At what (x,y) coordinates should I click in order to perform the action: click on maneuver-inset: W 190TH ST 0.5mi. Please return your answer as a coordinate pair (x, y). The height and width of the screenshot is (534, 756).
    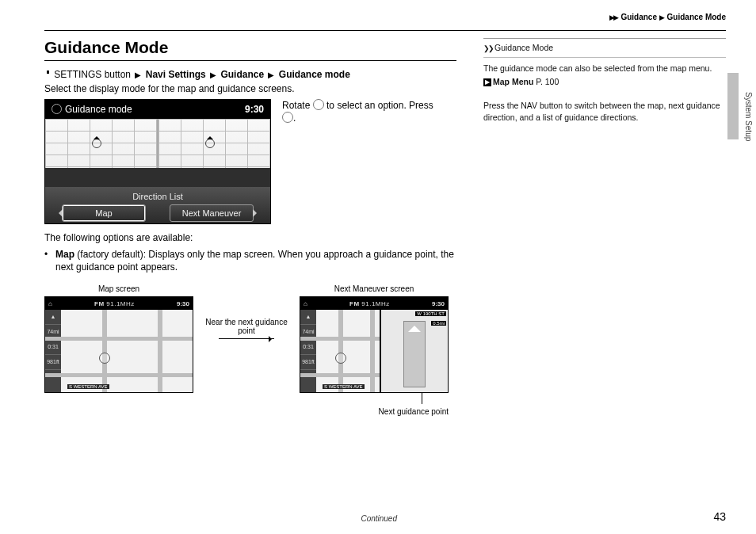
    Looking at the image, I should click on (414, 351).